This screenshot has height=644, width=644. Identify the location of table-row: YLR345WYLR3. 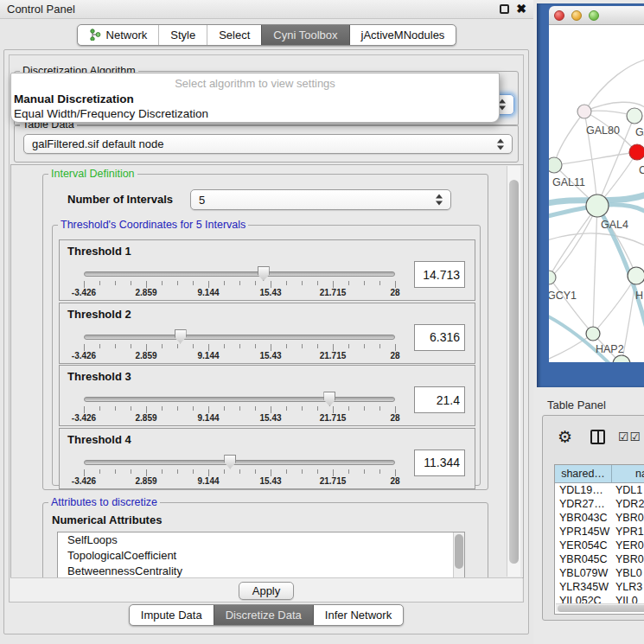
(600, 587).